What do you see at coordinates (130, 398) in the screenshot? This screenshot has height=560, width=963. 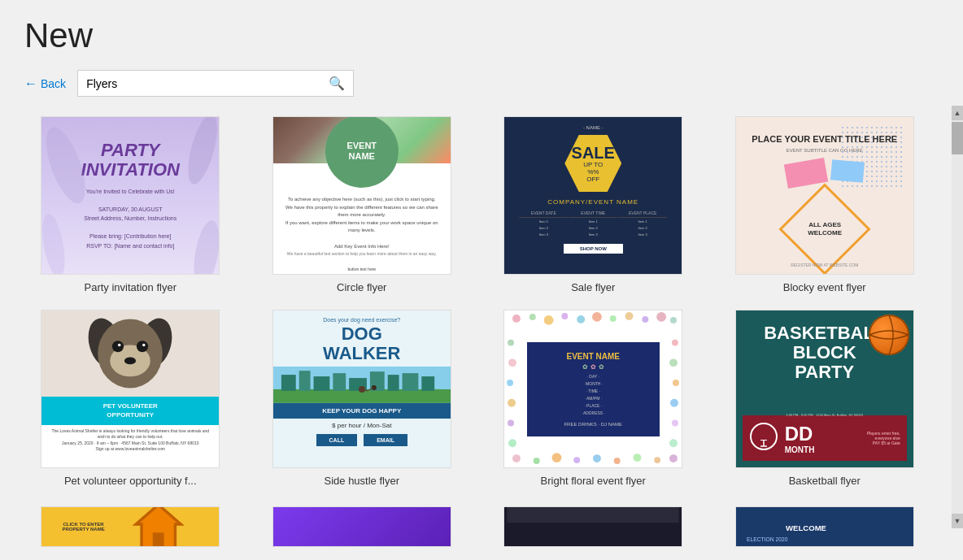 I see `template-item: PET VOLUNTEEROPPORTUNITY The Loves Anima…` at bounding box center [130, 398].